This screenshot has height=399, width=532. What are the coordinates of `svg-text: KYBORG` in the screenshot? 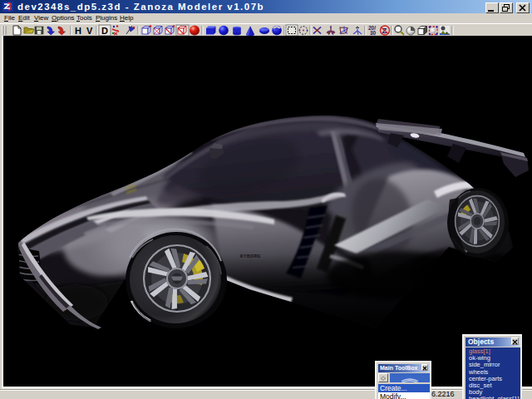 It's located at (251, 256).